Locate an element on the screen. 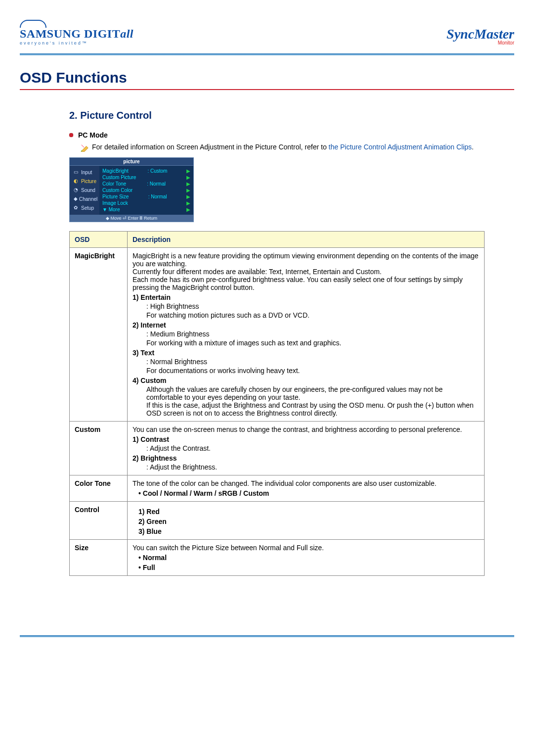 The image size is (534, 756). osd-side-input: ▭Input is located at coordinates (85, 172).